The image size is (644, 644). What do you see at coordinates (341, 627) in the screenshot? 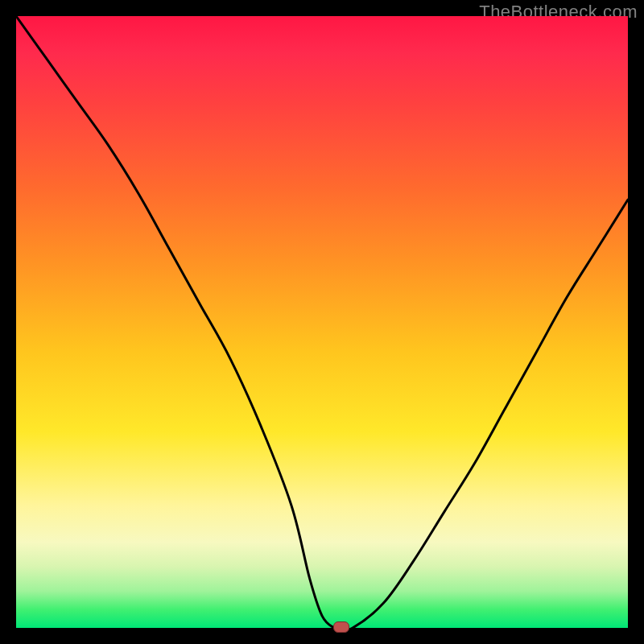
I see `minimum-marker` at bounding box center [341, 627].